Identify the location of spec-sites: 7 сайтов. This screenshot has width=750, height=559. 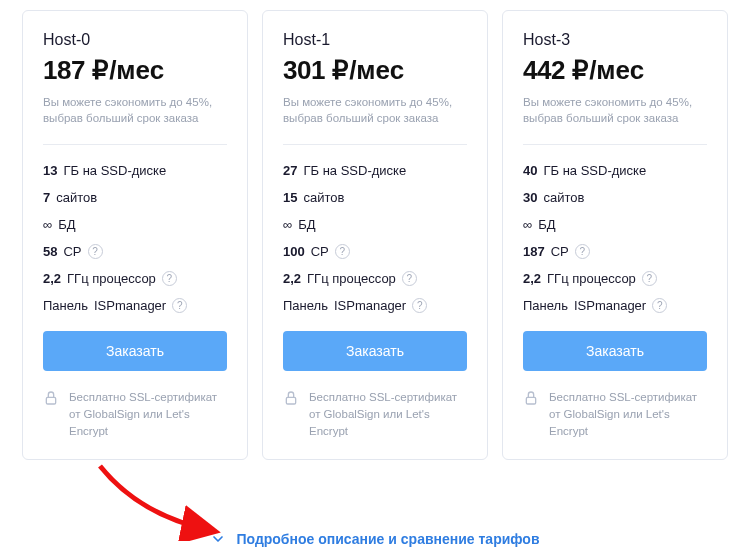
(135, 198).